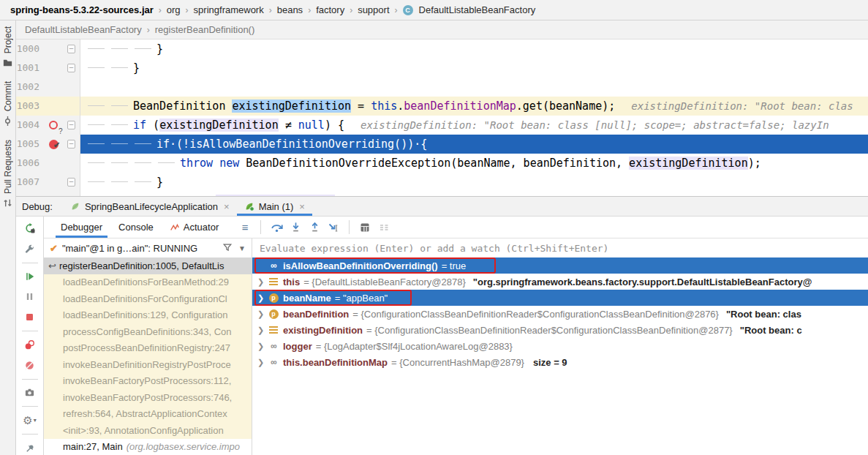 The width and height of the screenshot is (868, 455). What do you see at coordinates (72, 182) in the screenshot?
I see `fold-gutter: –` at bounding box center [72, 182].